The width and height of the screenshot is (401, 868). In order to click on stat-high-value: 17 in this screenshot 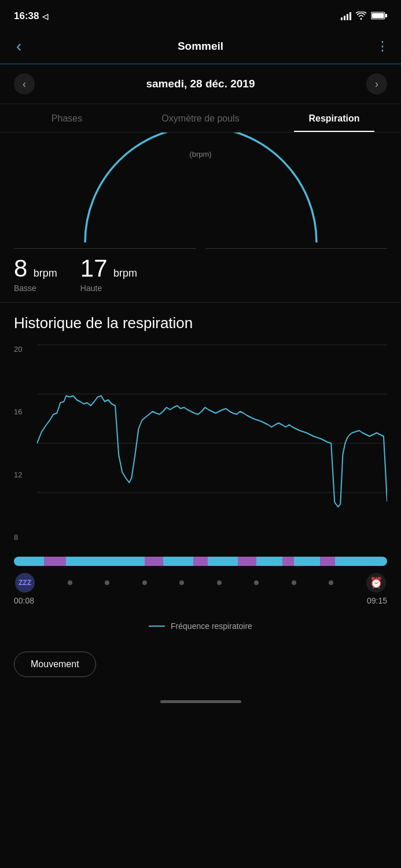, I will do `click(94, 269)`.